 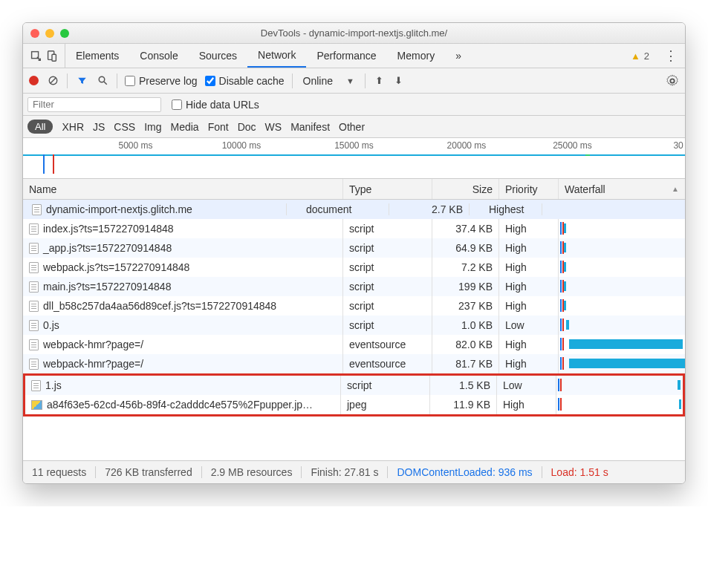 I want to click on tab-elements: Elements, so click(x=97, y=56).